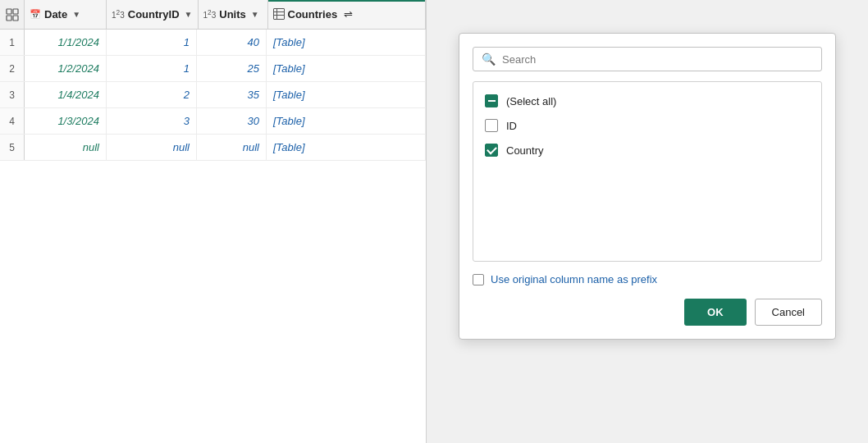 This screenshot has height=443, width=868. What do you see at coordinates (118, 14) in the screenshot?
I see `countryid-col-icon: 123` at bounding box center [118, 14].